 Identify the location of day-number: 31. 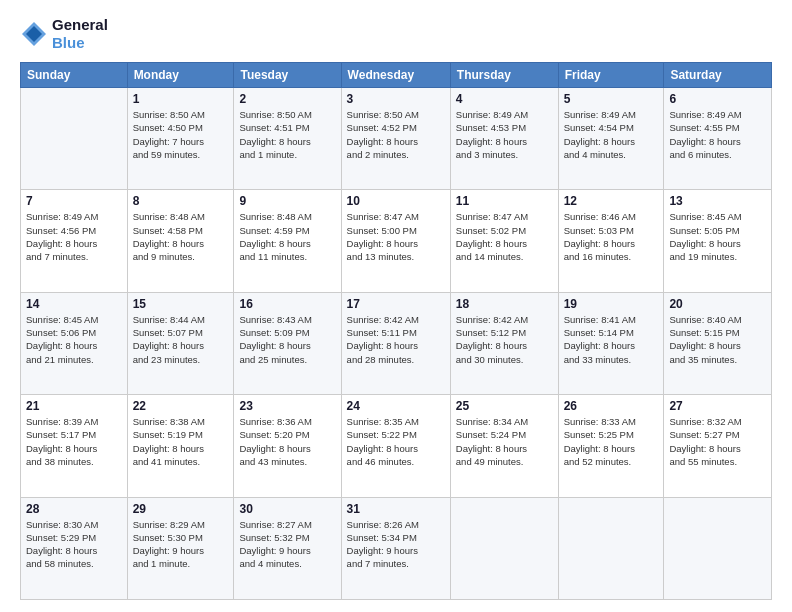
(396, 509).